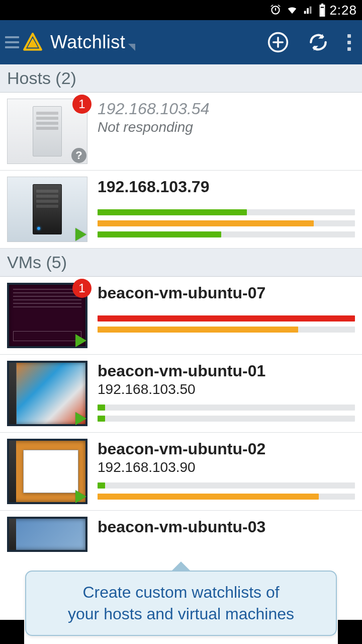 This screenshot has width=362, height=644. What do you see at coordinates (309, 10) in the screenshot?
I see `signal-icon` at bounding box center [309, 10].